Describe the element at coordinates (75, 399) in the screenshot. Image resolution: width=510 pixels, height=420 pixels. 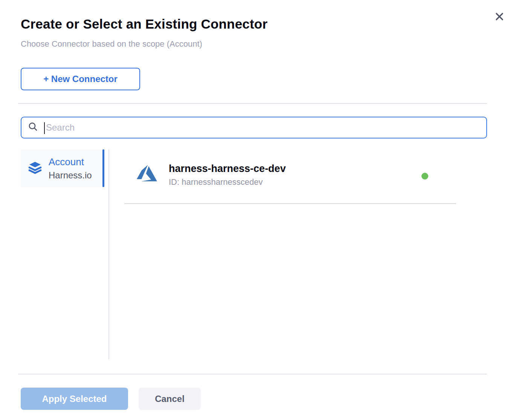
I see `apply-selected-button: Apply Selected` at that location.